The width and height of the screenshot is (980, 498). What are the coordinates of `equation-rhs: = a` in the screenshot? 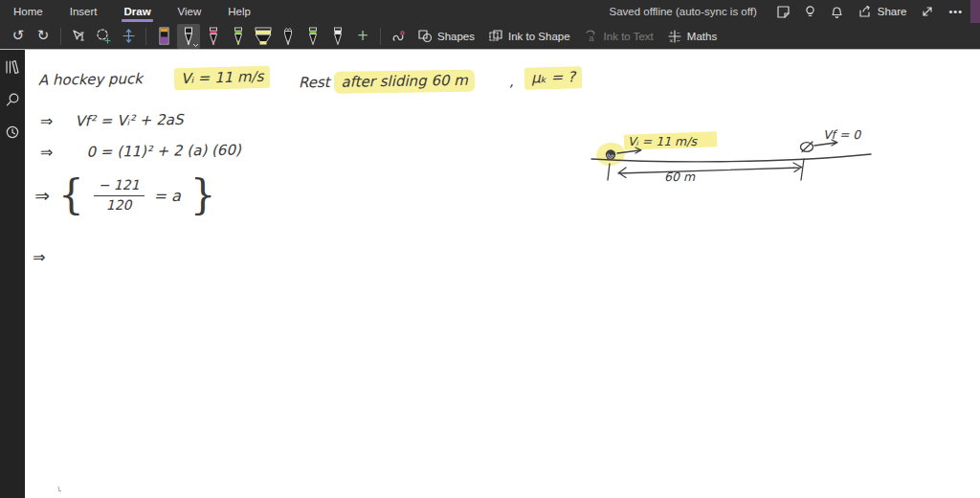 It's located at (167, 195).